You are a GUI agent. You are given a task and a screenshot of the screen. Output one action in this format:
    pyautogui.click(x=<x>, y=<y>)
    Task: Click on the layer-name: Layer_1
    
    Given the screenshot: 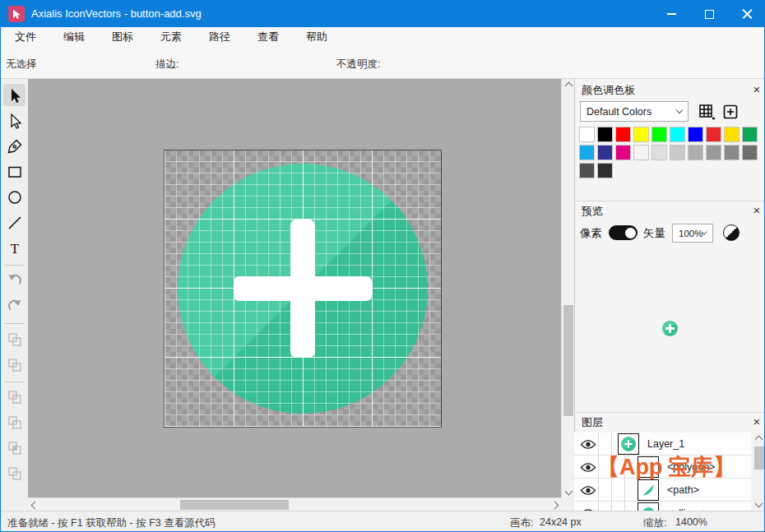 What is the action you would take?
    pyautogui.click(x=666, y=444)
    